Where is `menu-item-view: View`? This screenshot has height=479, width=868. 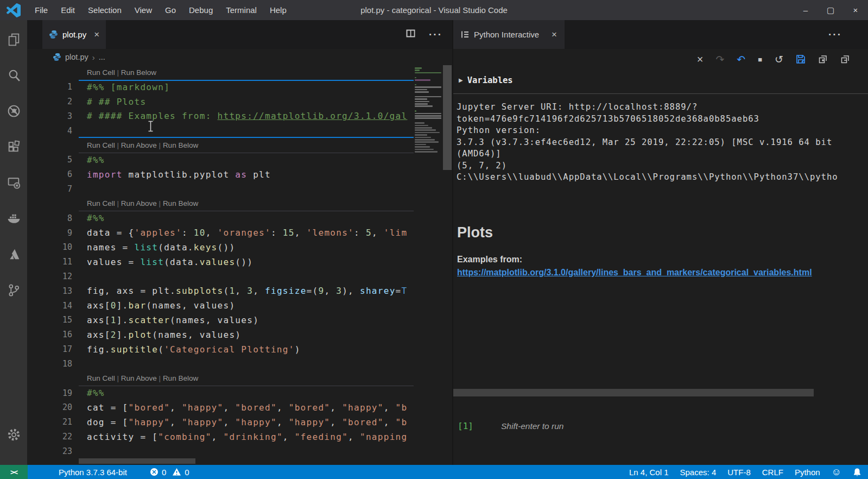
menu-item-view: View is located at coordinates (143, 10).